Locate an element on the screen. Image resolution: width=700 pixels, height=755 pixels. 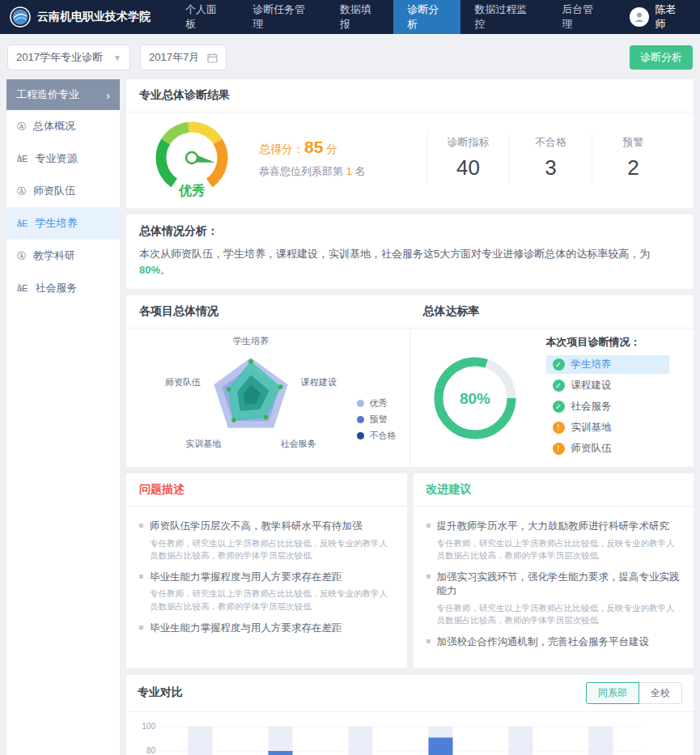
stat-indicators: 诊断指标40 is located at coordinates (468, 158).